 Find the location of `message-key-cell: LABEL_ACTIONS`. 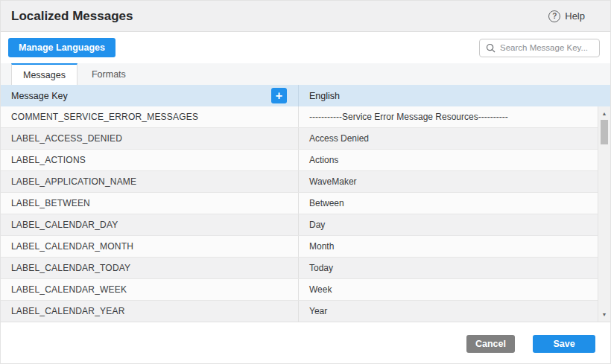

message-key-cell: LABEL_ACTIONS is located at coordinates (150, 160).